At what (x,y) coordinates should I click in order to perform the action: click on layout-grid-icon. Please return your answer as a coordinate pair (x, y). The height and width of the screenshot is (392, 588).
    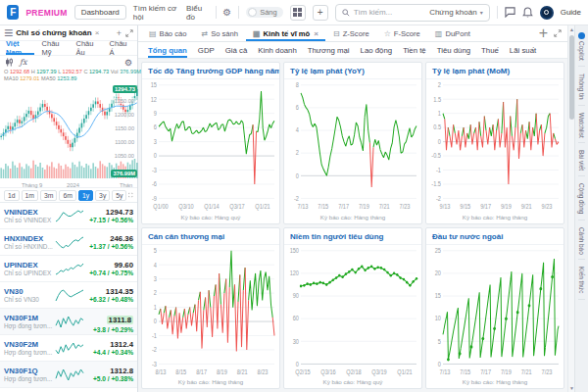
    Looking at the image, I should click on (298, 13).